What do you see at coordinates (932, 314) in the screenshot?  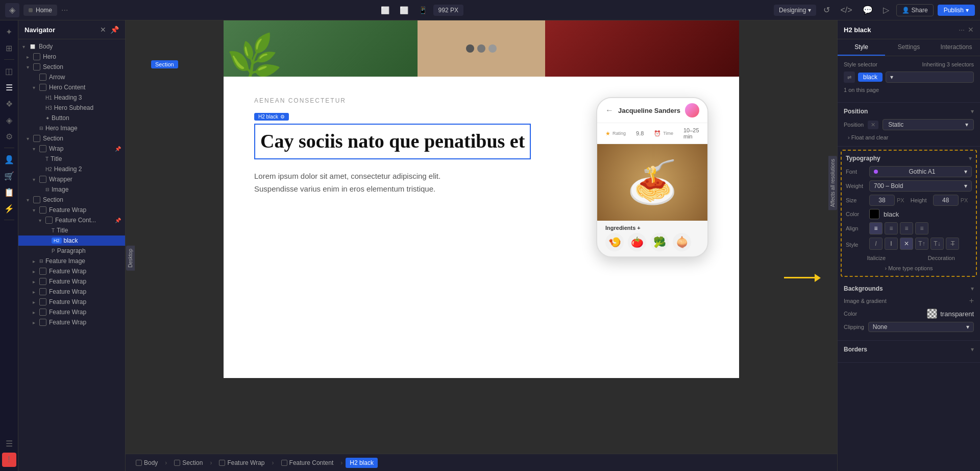 I see `transparent-swatch` at bounding box center [932, 314].